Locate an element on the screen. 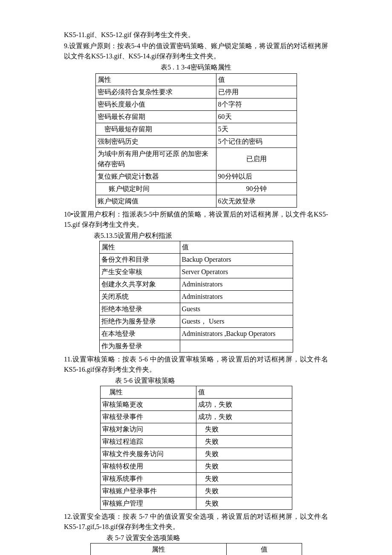 Image resolution: width=392 pixels, height=555 pixels. table1-caption: 表5 . 1 3-4密码策略属性 is located at coordinates (196, 67).